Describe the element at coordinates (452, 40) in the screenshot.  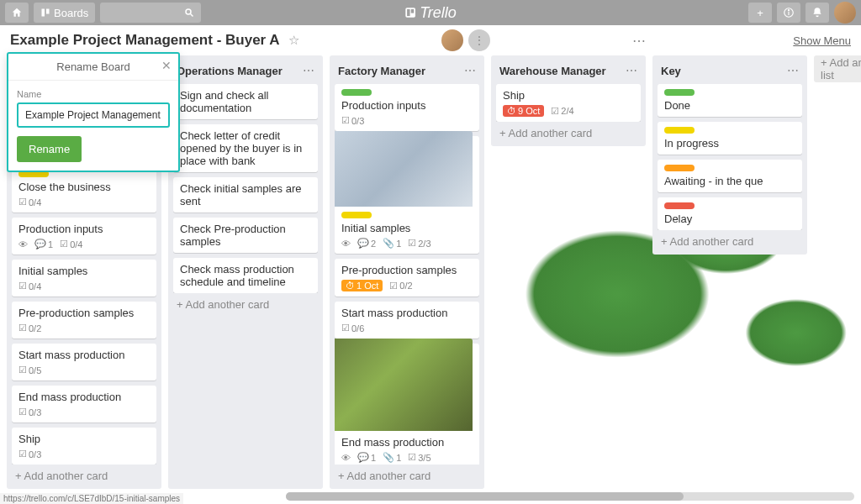
I see `member-avatar` at that location.